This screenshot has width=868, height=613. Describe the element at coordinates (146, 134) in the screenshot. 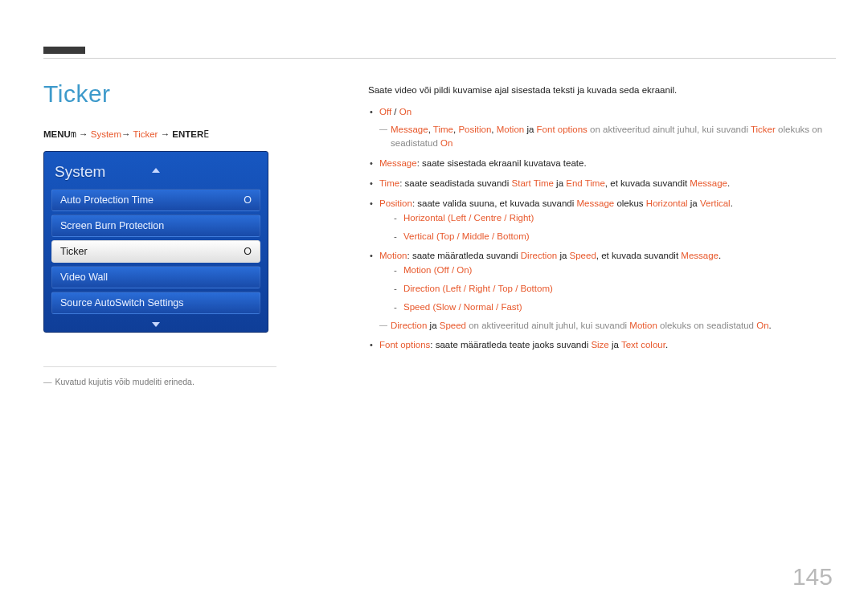

I see `path-ticker: Ticker` at that location.